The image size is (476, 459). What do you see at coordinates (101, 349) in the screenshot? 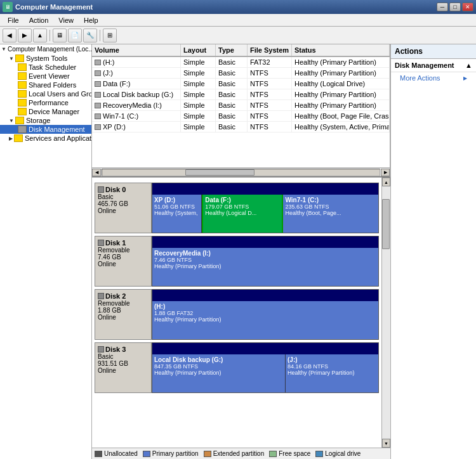
I see `disk-3-icon` at bounding box center [101, 349].